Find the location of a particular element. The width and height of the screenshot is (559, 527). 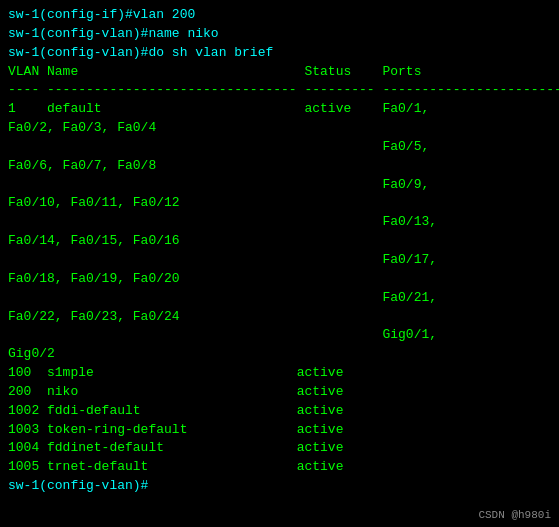

terminal-line: VLAN Name Status Ports is located at coordinates (280, 72).